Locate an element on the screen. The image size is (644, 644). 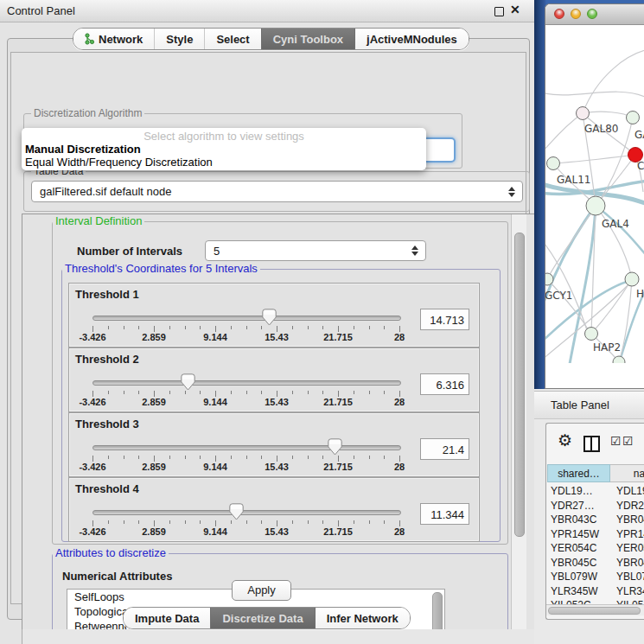
close-icon: ✕ is located at coordinates (515, 10).